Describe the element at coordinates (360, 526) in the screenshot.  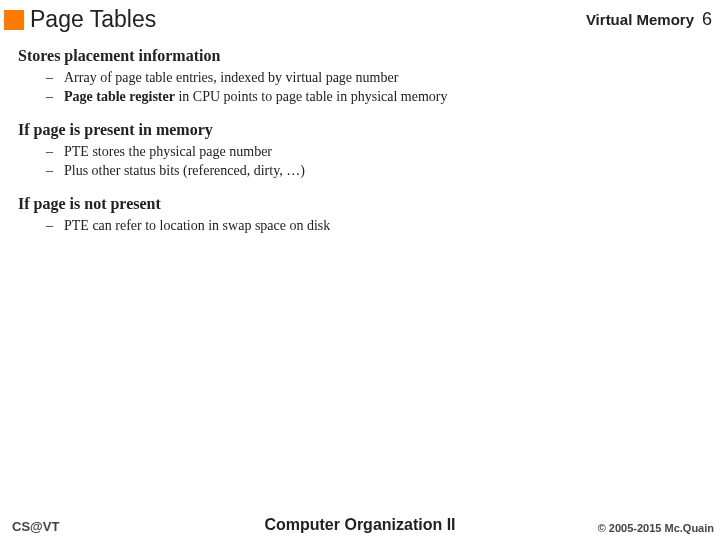
I see `slide-footer: CS@VT Computer Organization II © 2005-20…` at that location.